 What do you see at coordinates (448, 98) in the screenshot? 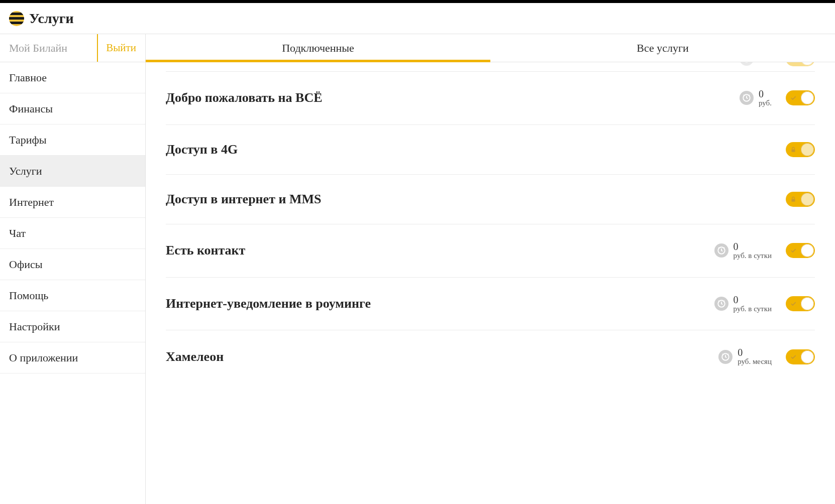
I see `service-title: Добро пожаловать на ВСЁ` at bounding box center [448, 98].